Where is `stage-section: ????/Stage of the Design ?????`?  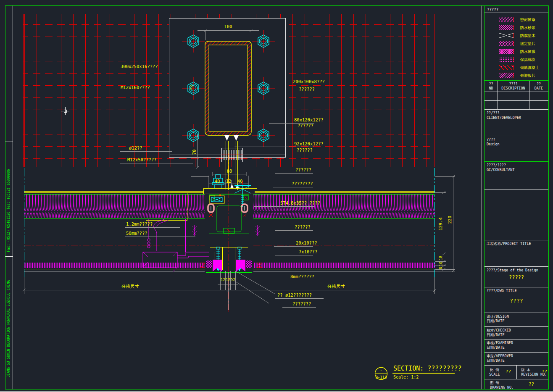 stage-section: ????/Stage of the Design ????? is located at coordinates (516, 276).